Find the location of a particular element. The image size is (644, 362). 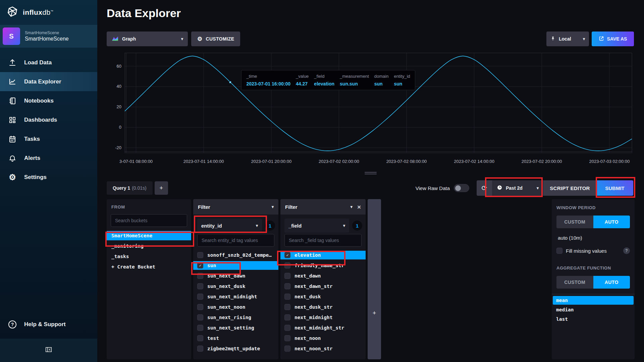

window-auto-button: AUTO is located at coordinates (612, 222).